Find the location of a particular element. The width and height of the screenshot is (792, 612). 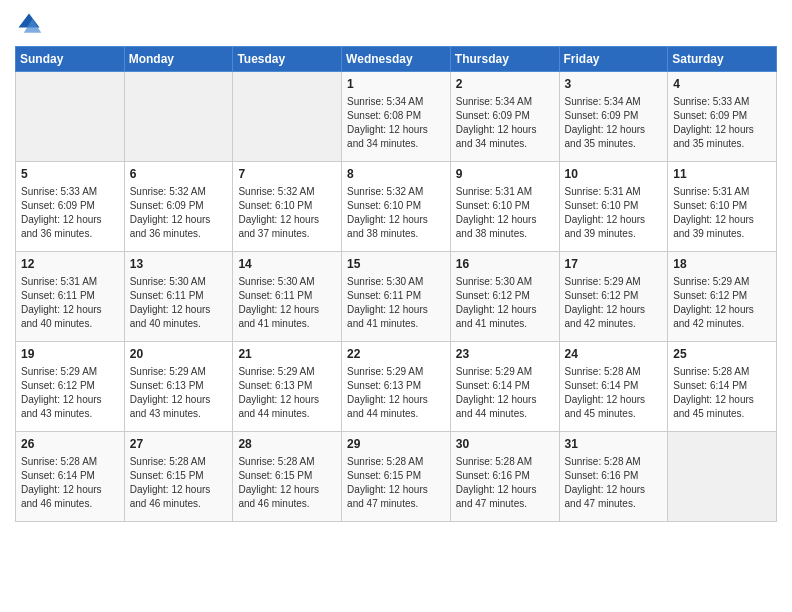

calendar-cell: 17Sunrise: 5:29 AMSunset: 6:12 PMDayligh… is located at coordinates (614, 297).